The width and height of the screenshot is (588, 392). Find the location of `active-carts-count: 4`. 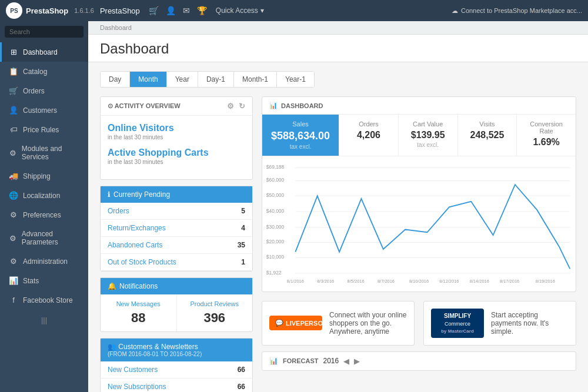

active-carts-count: 4 is located at coordinates (242, 149).